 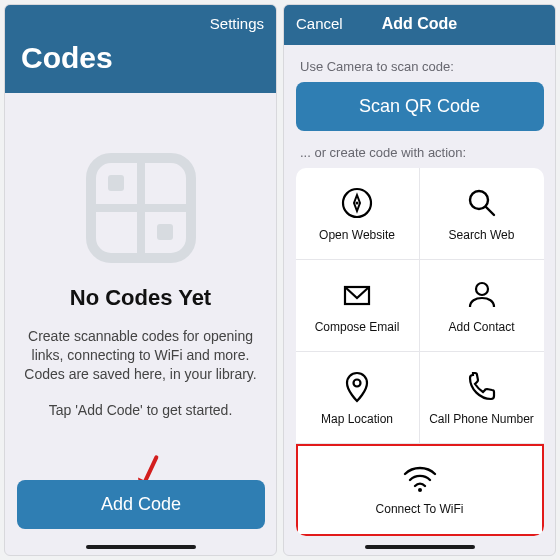 What do you see at coordinates (141, 504) in the screenshot?
I see `add-code-button: Add Code` at bounding box center [141, 504].